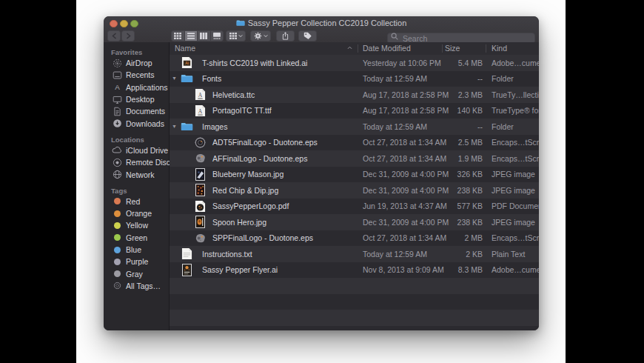 The image size is (644, 363). Describe the element at coordinates (136, 139) in the screenshot. I see `sidebar-section-label: Locations` at that location.